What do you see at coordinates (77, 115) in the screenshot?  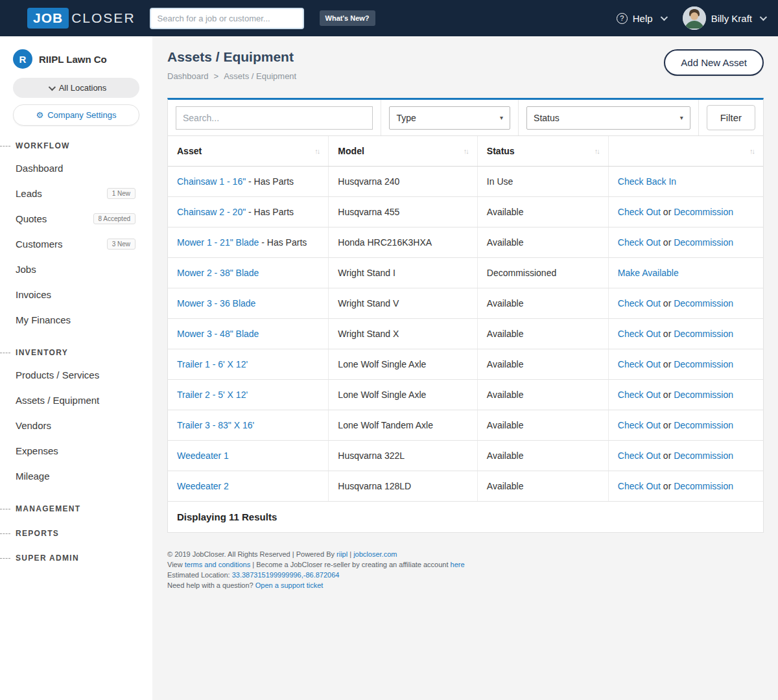 I see `company-settings-button: ⚙ Company Settings` at bounding box center [77, 115].